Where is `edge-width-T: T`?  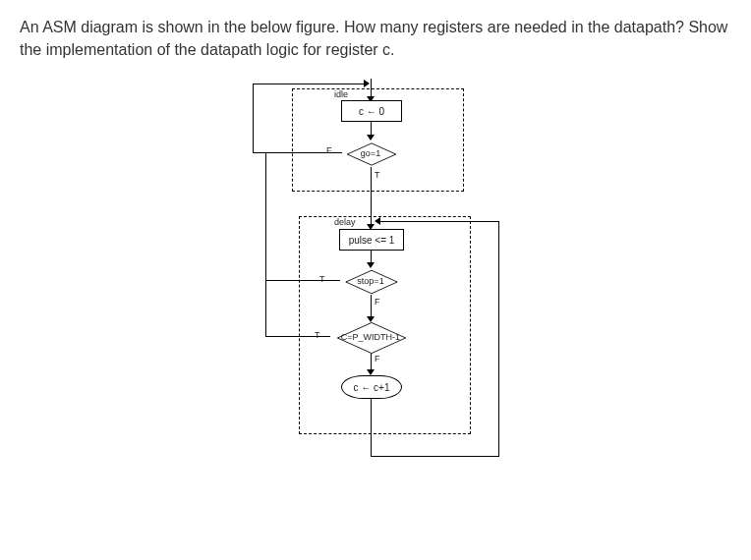 edge-width-T: T is located at coordinates (318, 335).